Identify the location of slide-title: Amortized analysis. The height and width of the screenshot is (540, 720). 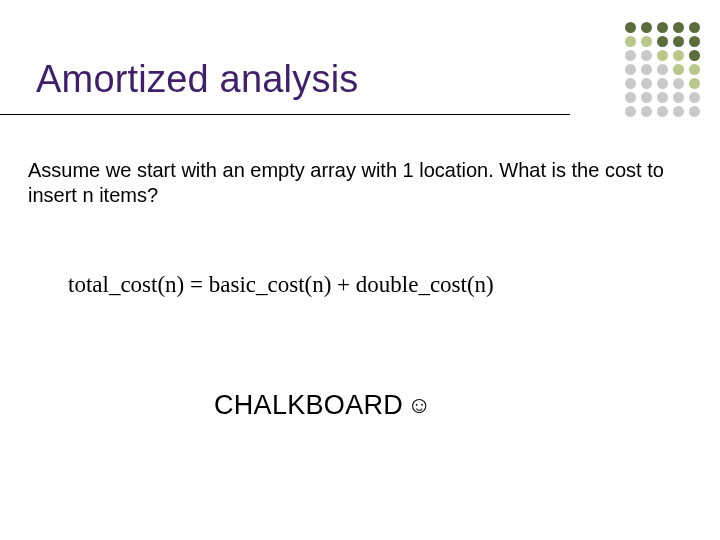
(198, 80).